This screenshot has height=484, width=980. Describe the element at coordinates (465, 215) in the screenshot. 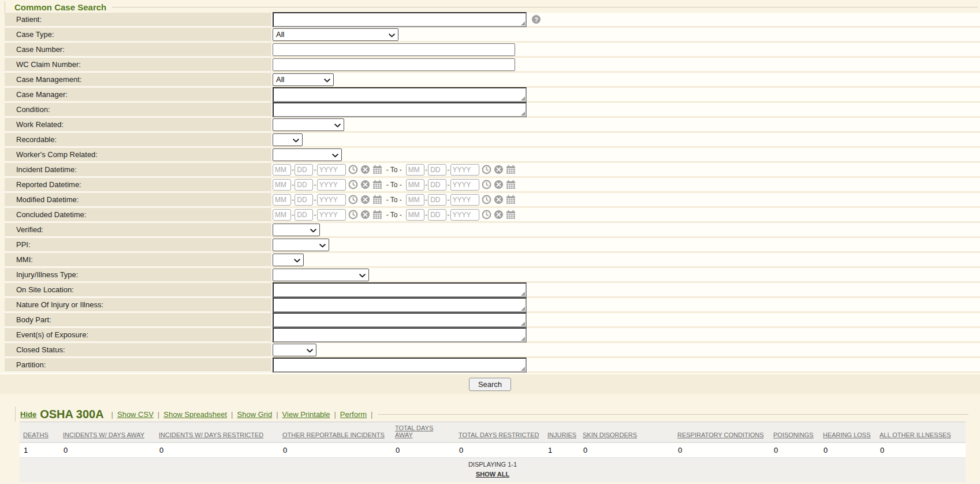

I see `concluded_datetime-to-yyyy-input` at that location.